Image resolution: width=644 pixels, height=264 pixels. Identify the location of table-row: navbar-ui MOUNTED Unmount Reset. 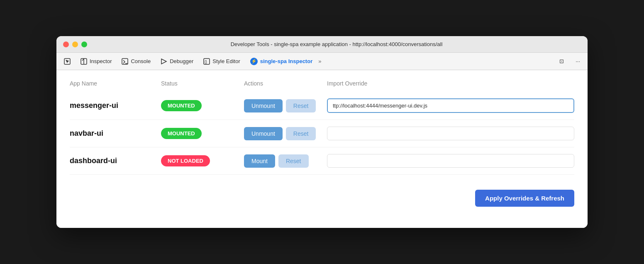
(322, 134).